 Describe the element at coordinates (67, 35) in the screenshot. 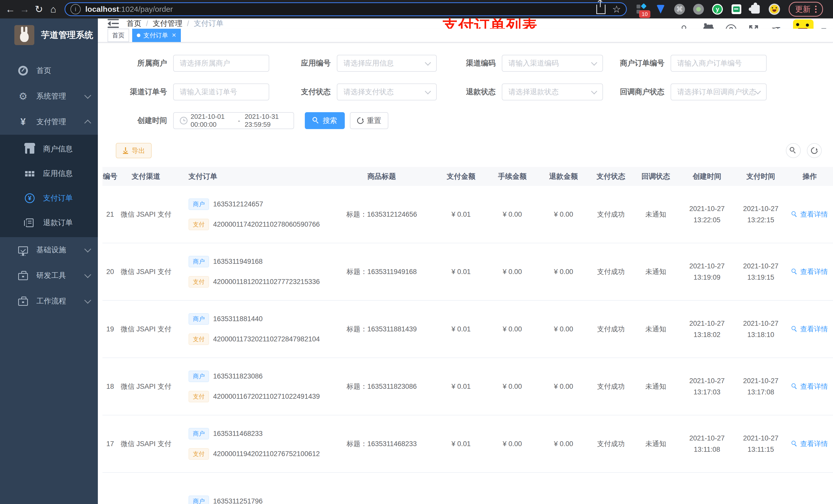

I see `app-title: 芋道管理系统` at that location.